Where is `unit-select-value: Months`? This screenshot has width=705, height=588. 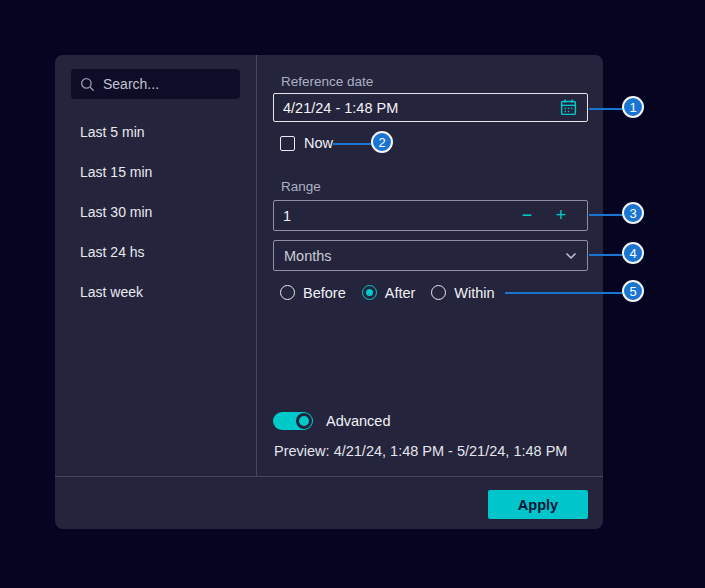
unit-select-value: Months is located at coordinates (308, 256).